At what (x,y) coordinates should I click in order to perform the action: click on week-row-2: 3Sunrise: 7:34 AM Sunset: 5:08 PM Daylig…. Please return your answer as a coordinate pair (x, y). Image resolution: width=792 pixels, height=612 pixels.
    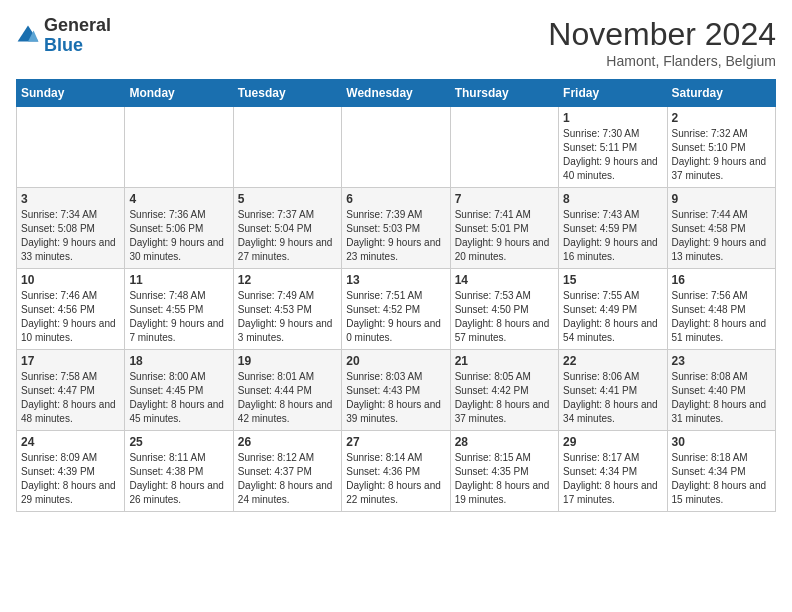
    Looking at the image, I should click on (396, 228).